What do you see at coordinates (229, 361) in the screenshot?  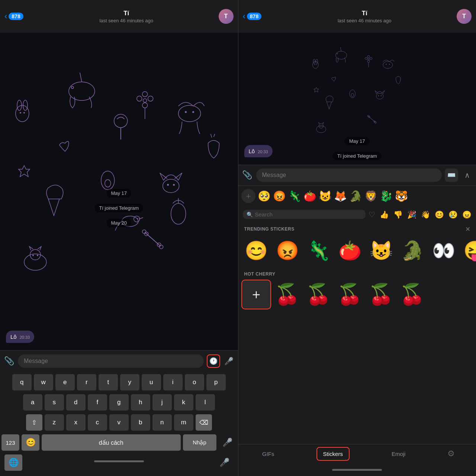 I see `mic-button: 🎤` at bounding box center [229, 361].